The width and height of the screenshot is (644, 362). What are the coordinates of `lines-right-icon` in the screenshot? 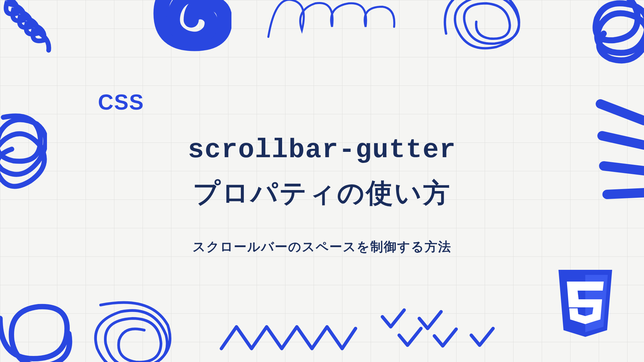 It's located at (619, 151).